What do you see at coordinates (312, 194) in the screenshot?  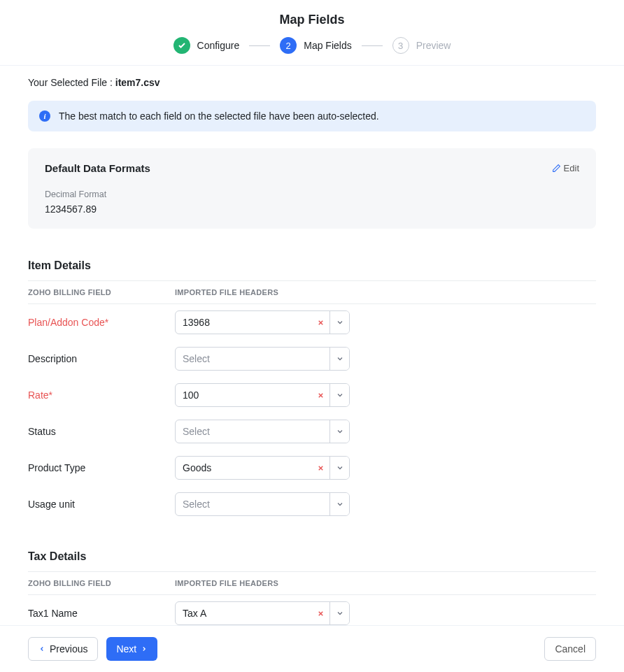 I see `decimal-format-label: Decimal Format` at bounding box center [312, 194].